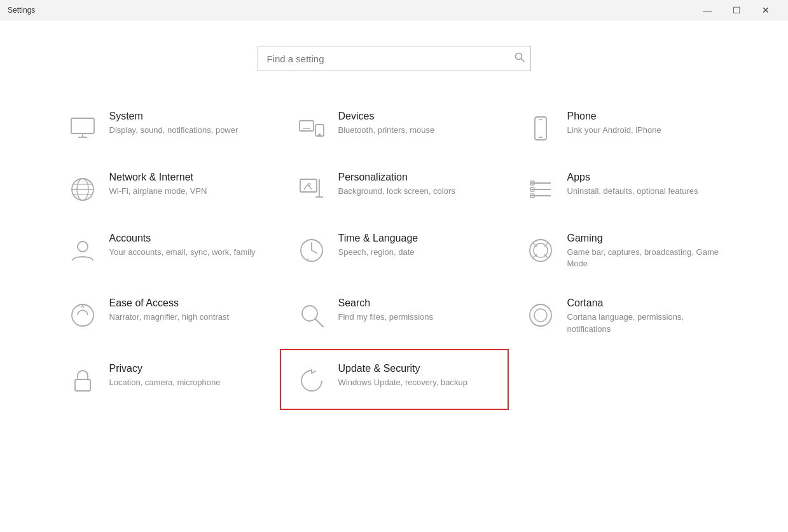 Image resolution: width=788 pixels, height=532 pixels. What do you see at coordinates (623, 316) in the screenshot?
I see `setting-item-cortana: Cortana Cortana language, permissions, n…` at bounding box center [623, 316].